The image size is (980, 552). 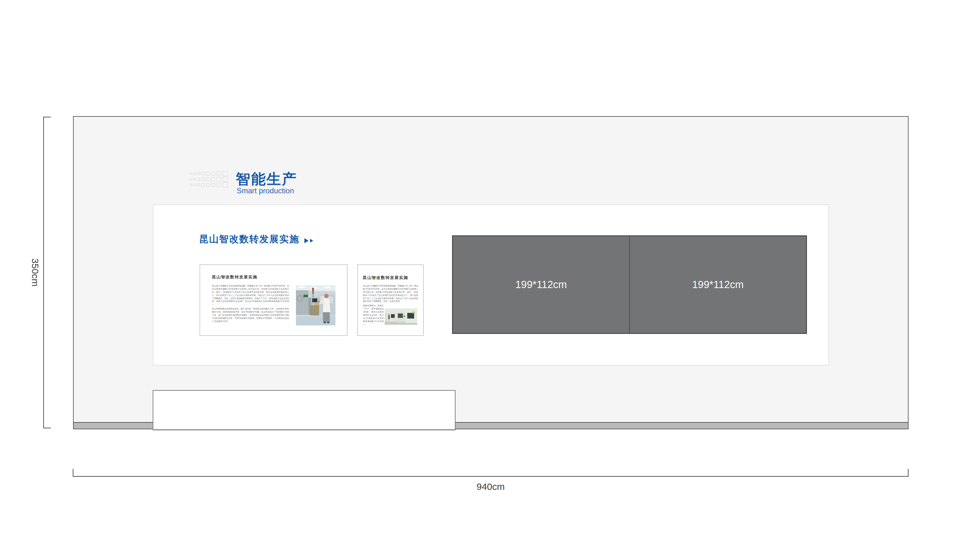 What do you see at coordinates (542, 285) in the screenshot?
I see `led-screen-left: 199*112cm` at bounding box center [542, 285].